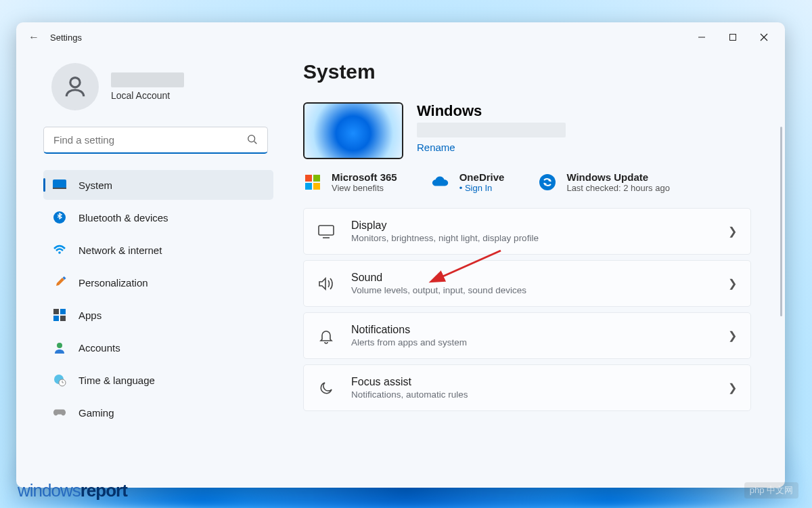 This screenshot has height=508, width=812. I want to click on avatar, so click(75, 87).